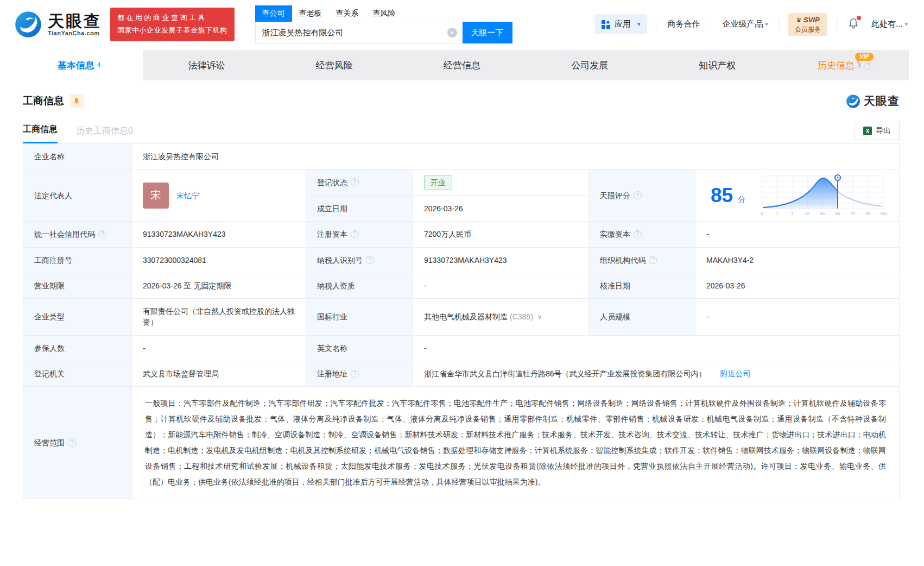 The image size is (924, 566). Describe the element at coordinates (462, 24) in the screenshot. I see `top-header: 天眼查 TianYanCha.com 都在用的商业查询工具 国家中小企业发展子基…` at that location.